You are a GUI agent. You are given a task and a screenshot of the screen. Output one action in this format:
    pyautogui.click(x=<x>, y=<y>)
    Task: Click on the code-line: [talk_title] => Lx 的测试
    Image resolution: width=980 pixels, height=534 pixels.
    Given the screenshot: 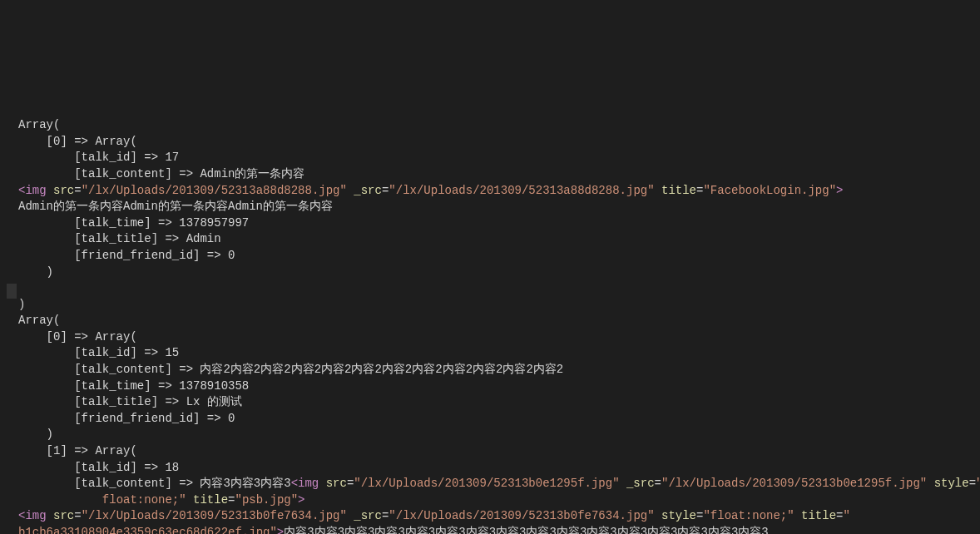 What is the action you would take?
    pyautogui.click(x=130, y=402)
    